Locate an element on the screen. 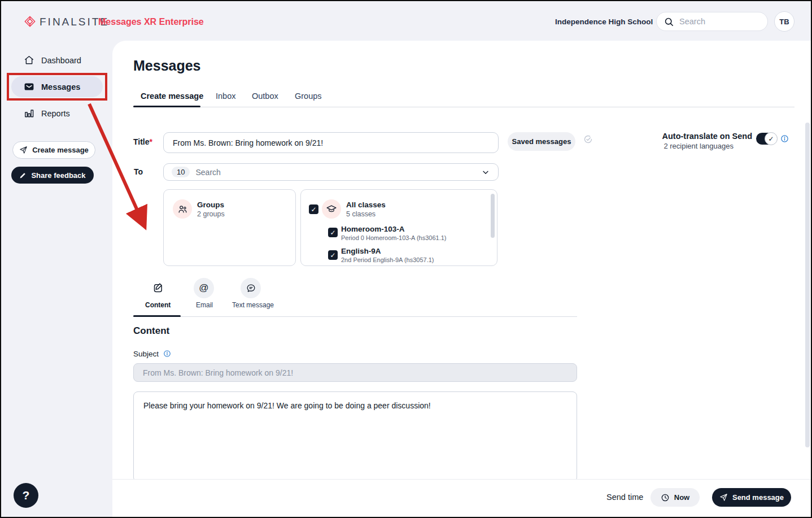  search-input is located at coordinates (716, 21).